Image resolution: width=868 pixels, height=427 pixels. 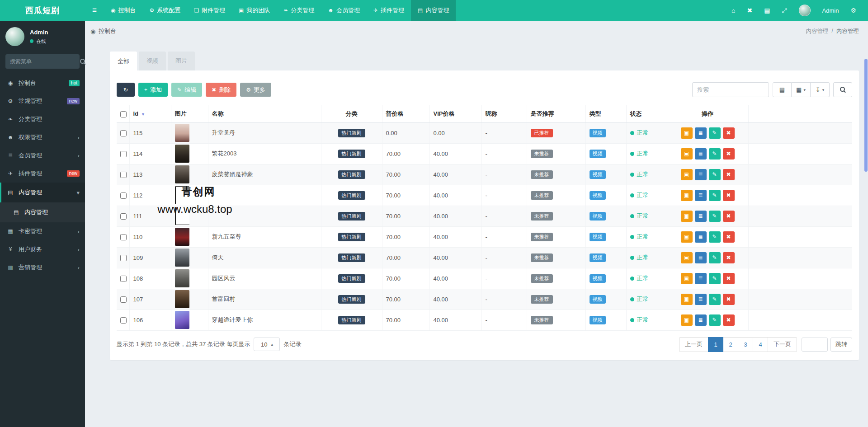 What do you see at coordinates (760, 344) in the screenshot?
I see `page-number-button: 4` at bounding box center [760, 344].